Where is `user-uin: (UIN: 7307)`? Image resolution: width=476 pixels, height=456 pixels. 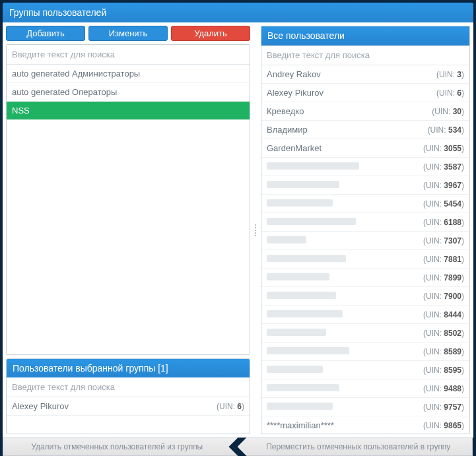
user-uin: (UIN: 7307) is located at coordinates (444, 241).